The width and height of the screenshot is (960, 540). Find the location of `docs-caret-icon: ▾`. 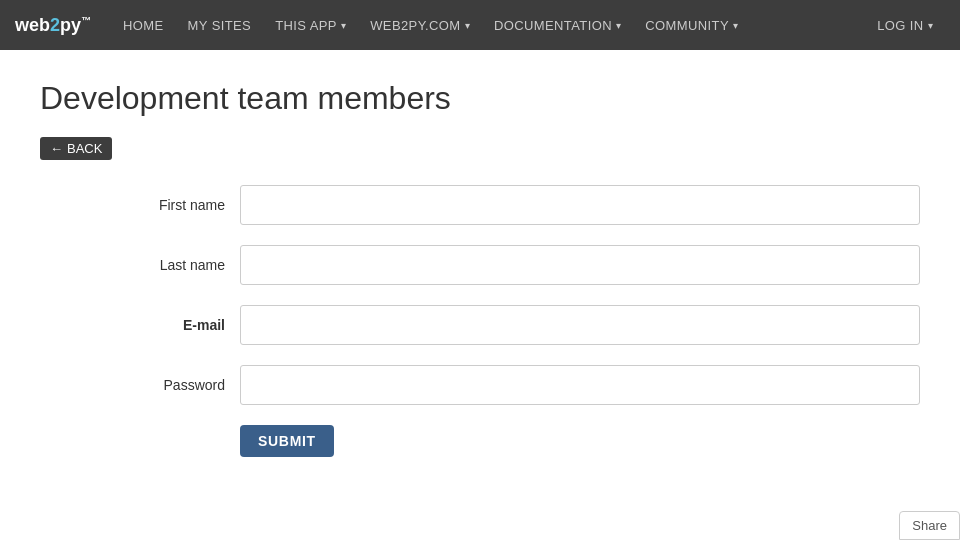

docs-caret-icon: ▾ is located at coordinates (618, 26).